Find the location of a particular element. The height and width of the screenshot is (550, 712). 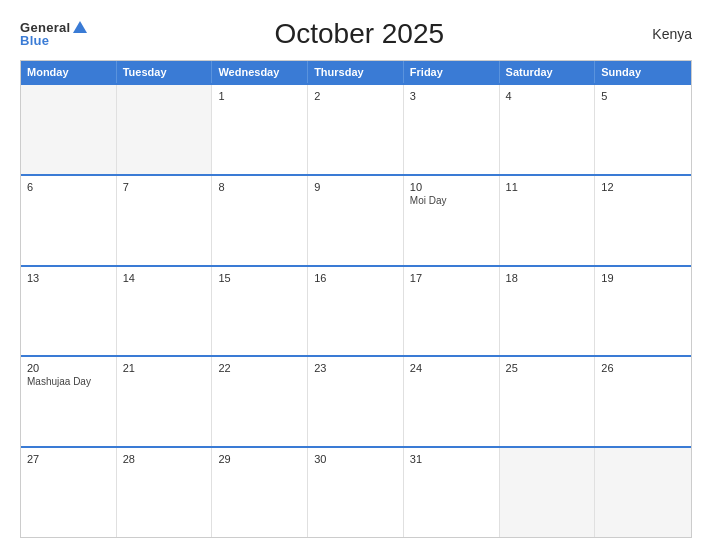

day-cell-0-5: 4 is located at coordinates (548, 130).